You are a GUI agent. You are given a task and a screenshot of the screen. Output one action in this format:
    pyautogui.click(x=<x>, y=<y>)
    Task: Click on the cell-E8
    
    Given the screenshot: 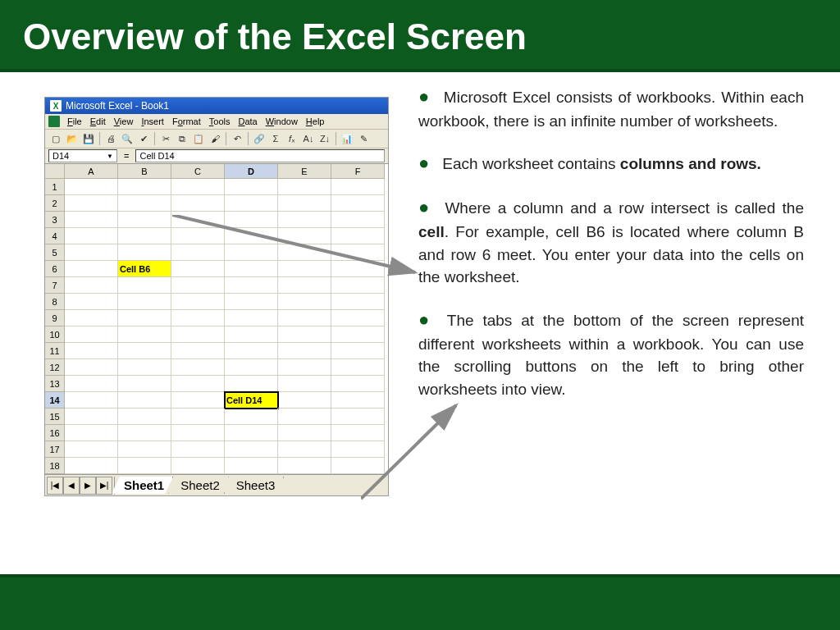 What is the action you would take?
    pyautogui.click(x=305, y=302)
    